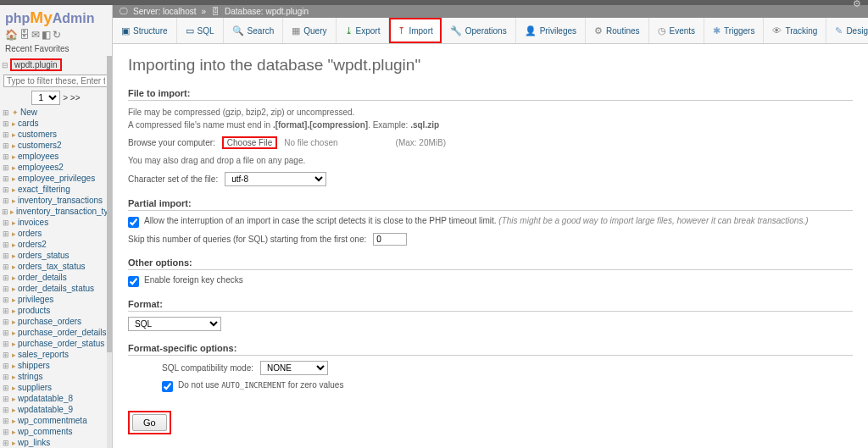 The height and width of the screenshot is (448, 868). I want to click on sidebar-icon-row: 🏠🗄✉◧↻, so click(56, 36).